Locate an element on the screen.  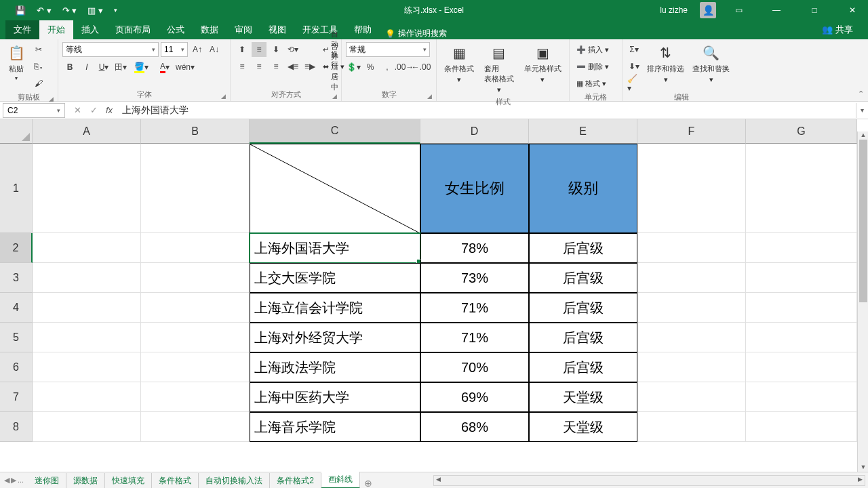
col-header-b: B is located at coordinates (195, 131).